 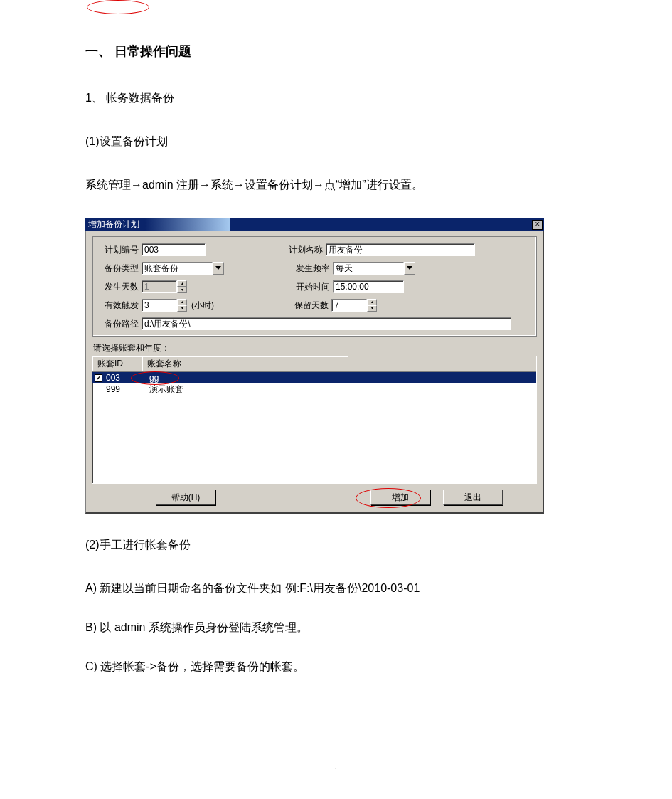 What do you see at coordinates (124, 389) in the screenshot?
I see `row-id: 999` at bounding box center [124, 389].